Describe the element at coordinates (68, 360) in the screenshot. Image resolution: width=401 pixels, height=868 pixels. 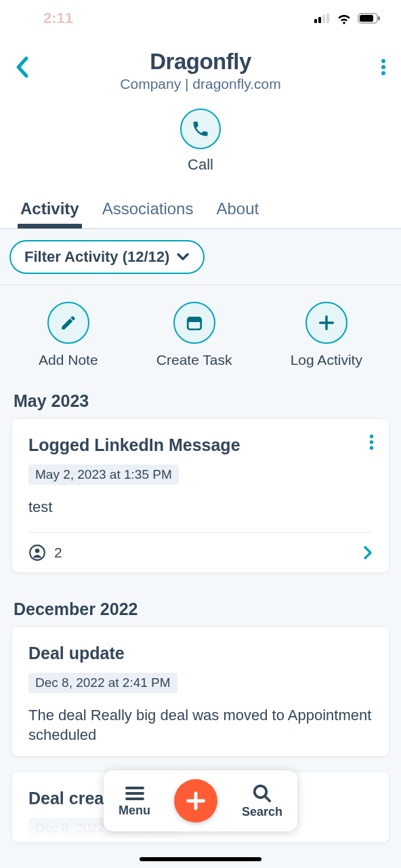
I see `add-note-label: Add Note` at that location.